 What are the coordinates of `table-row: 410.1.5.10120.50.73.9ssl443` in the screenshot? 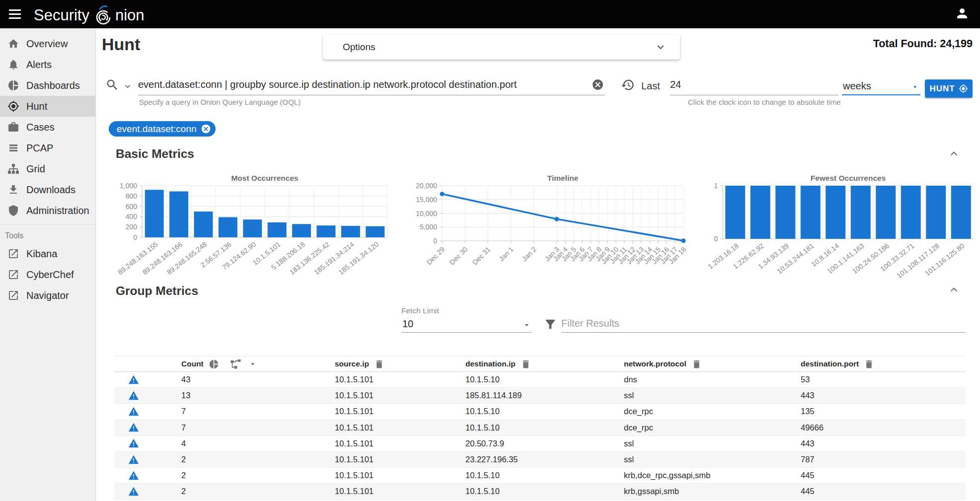 It's located at (540, 444).